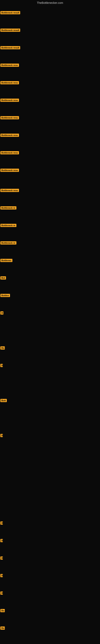  What do you see at coordinates (50, 3) in the screenshot?
I see `site-title: TheBottlenecker.com` at bounding box center [50, 3].